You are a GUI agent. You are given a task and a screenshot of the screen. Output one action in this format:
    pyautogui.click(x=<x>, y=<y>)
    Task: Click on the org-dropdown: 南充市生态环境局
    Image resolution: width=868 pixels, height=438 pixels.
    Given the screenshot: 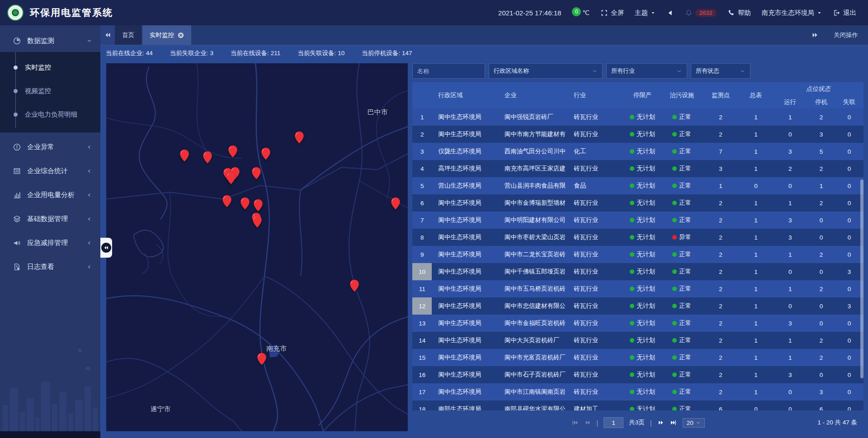 What is the action you would take?
    pyautogui.click(x=792, y=13)
    